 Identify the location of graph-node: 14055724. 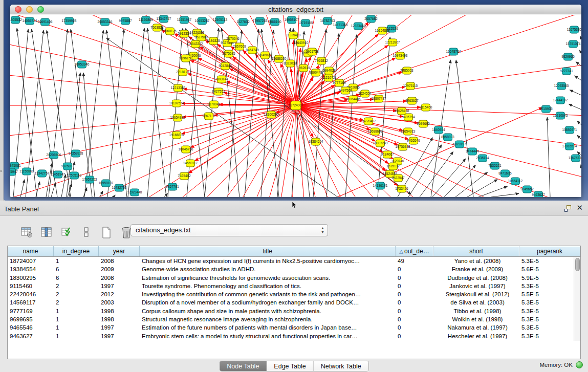
(30, 21).